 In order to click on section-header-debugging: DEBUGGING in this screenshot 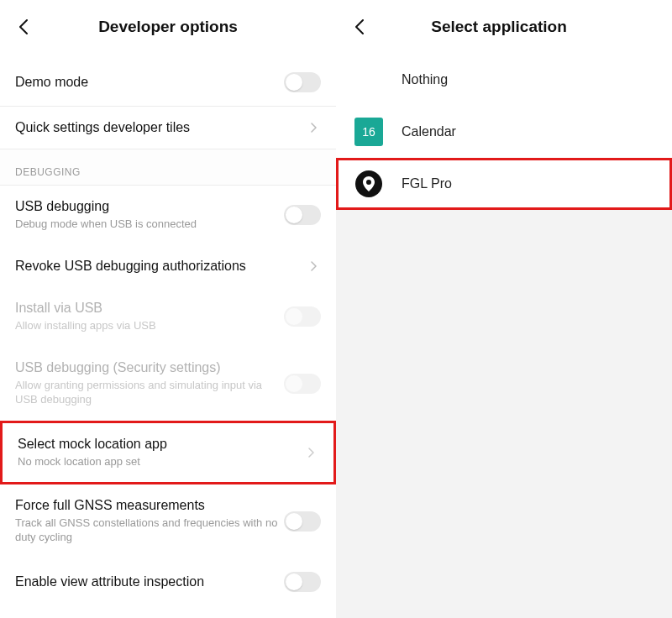, I will do `click(168, 167)`.